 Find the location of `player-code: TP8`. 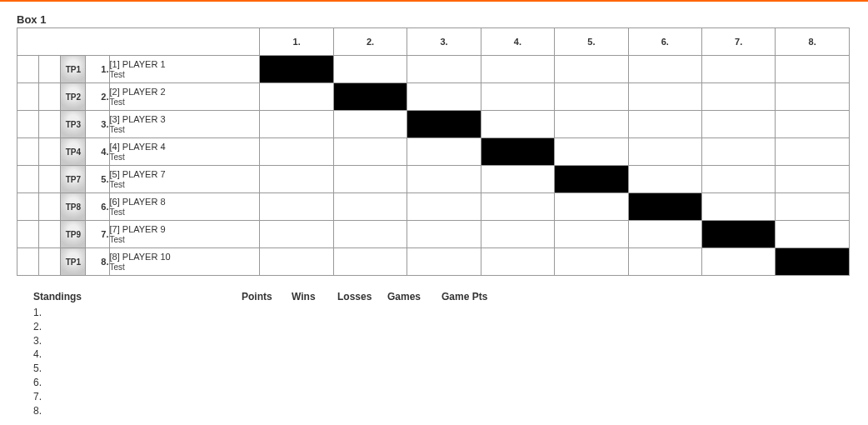

player-code: TP8 is located at coordinates (73, 207).